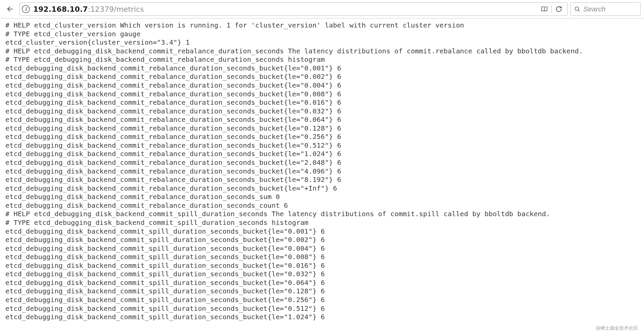 The image size is (644, 334). Describe the element at coordinates (322, 26) in the screenshot. I see `metric-help-line: # HELP etcd_cluster_version Which versio…` at that location.